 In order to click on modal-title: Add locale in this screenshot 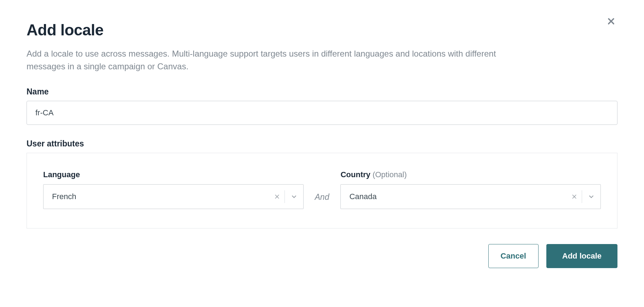, I will do `click(322, 30)`.